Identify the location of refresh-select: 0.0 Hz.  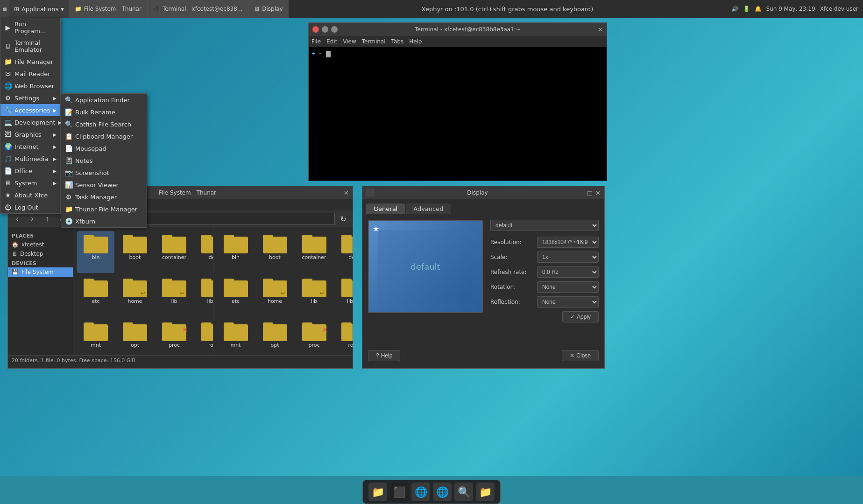
(568, 272).